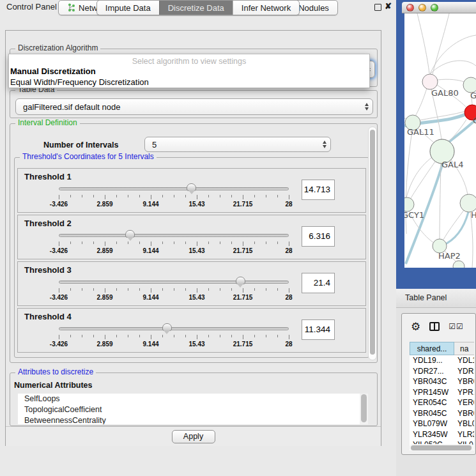  What do you see at coordinates (442, 382) in the screenshot?
I see `table-row: YBR043CYBR0` at bounding box center [442, 382].